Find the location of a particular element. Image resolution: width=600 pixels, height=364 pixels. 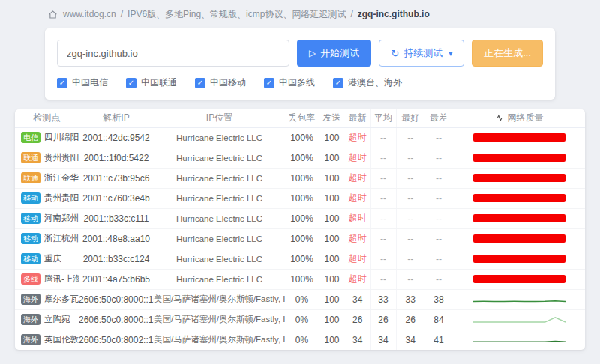

header-worst: 最差 is located at coordinates (439, 118).